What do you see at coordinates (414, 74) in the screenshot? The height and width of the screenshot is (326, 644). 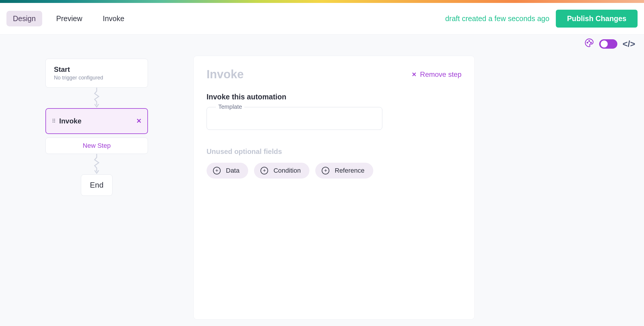 I see `close-icon: ✕` at bounding box center [414, 74].